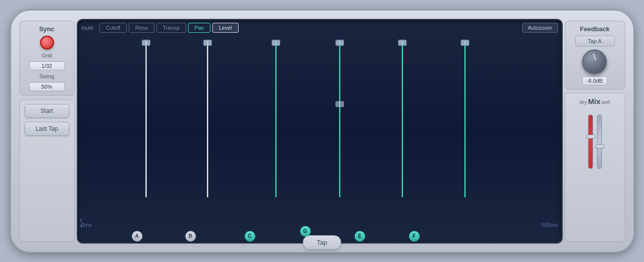  Describe the element at coordinates (81, 223) in the screenshot. I see `time-signature: 44` at that location.